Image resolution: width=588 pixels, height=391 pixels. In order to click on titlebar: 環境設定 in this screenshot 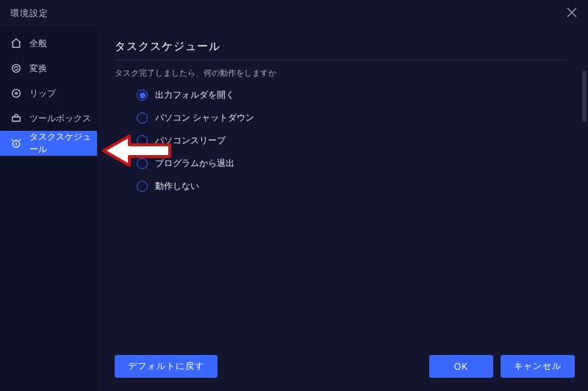, I will do `click(294, 13)`.